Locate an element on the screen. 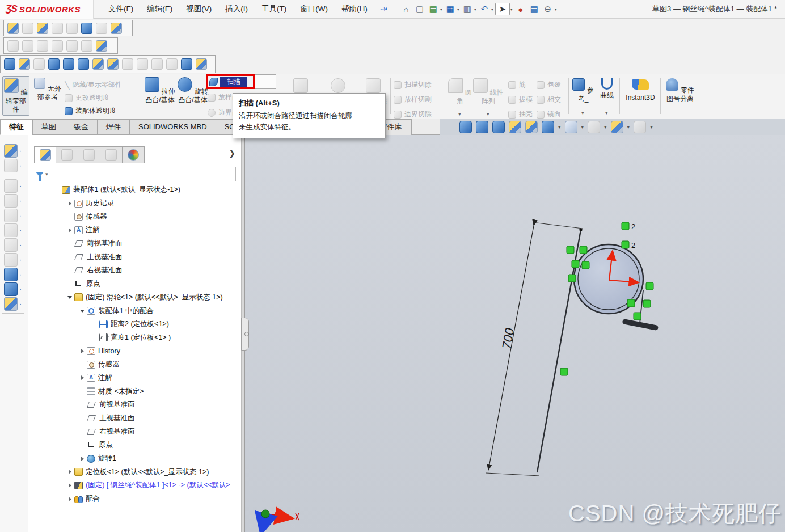 The height and width of the screenshot is (532, 785). dimension-text: 700 is located at coordinates (508, 338).